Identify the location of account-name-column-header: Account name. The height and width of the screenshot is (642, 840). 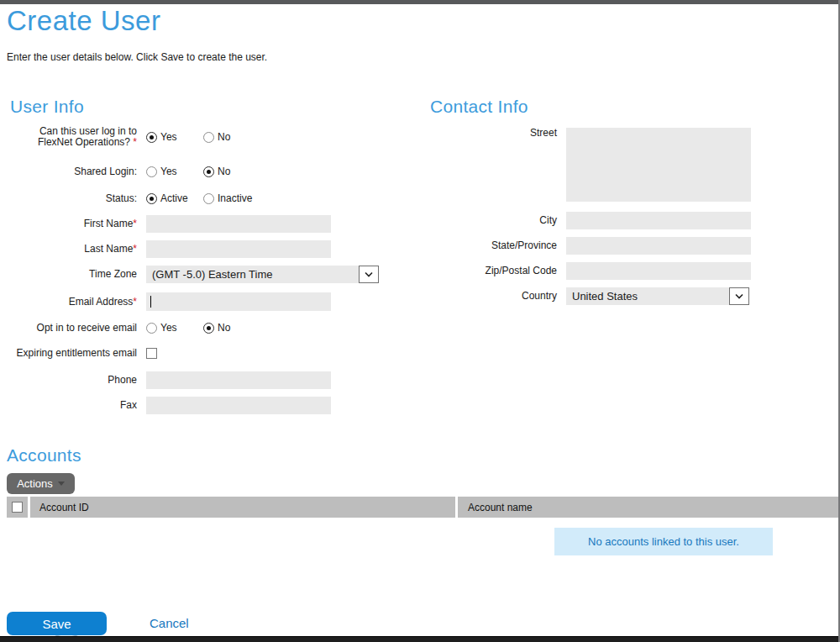
(648, 508).